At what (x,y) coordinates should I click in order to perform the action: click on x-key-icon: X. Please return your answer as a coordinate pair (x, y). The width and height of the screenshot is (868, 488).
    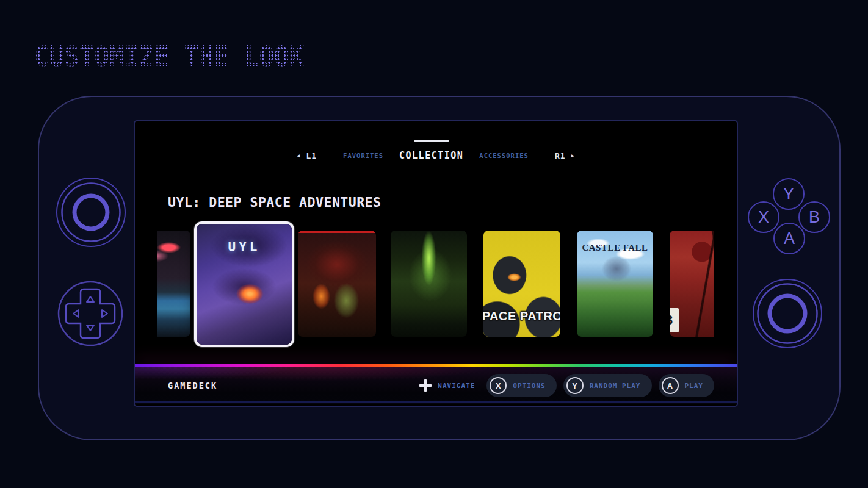
    Looking at the image, I should click on (498, 386).